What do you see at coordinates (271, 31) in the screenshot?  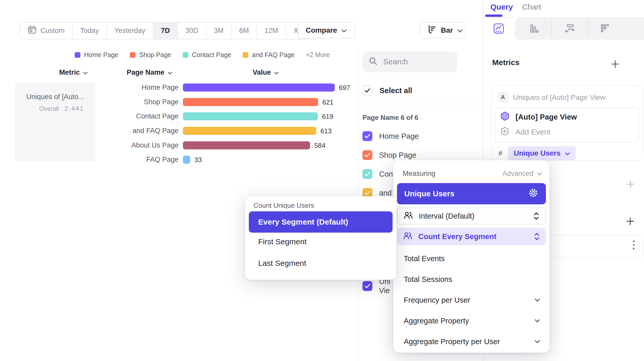 I see `range-button-12m: 12M` at bounding box center [271, 31].